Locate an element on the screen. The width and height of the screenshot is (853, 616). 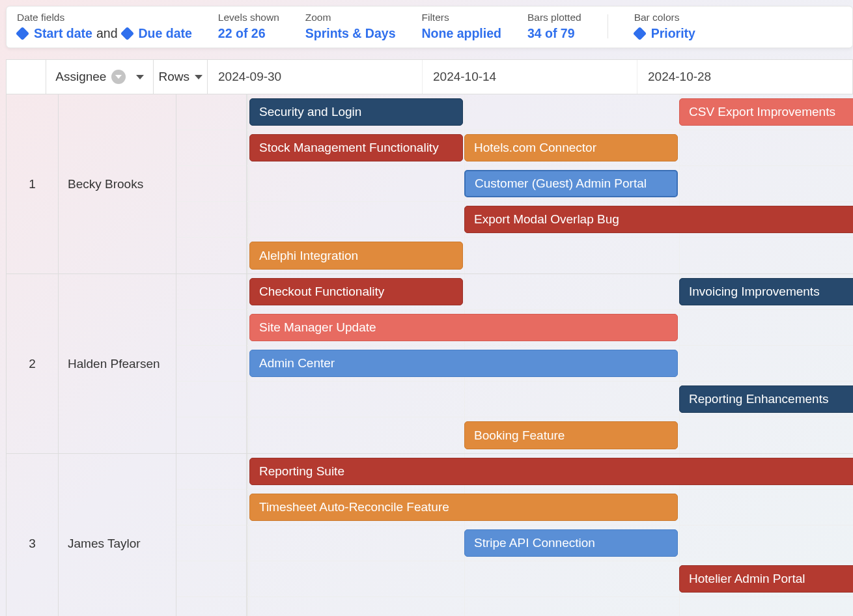
lane: Security and LoginCSV Export Improvement… is located at coordinates (550, 112).